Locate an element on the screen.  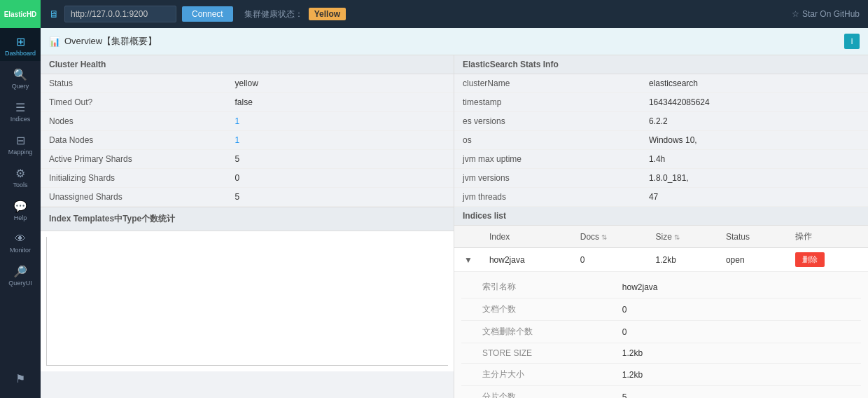
doc-count-label: 文档个数 is located at coordinates (531, 310).